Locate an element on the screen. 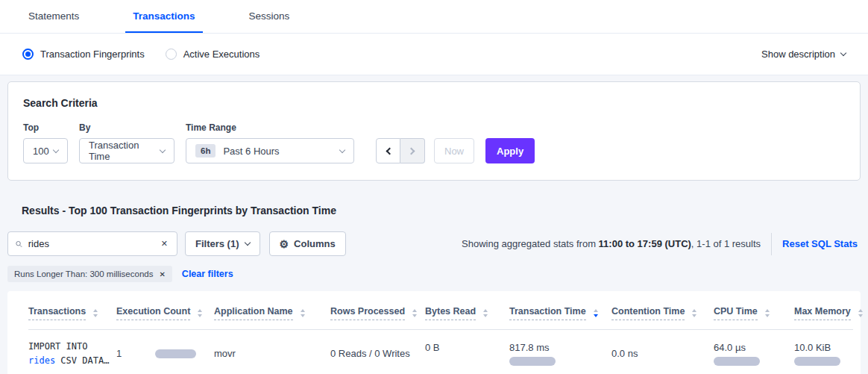 This screenshot has width=868, height=374. by-select-value: Transaction Time is located at coordinates (125, 151).